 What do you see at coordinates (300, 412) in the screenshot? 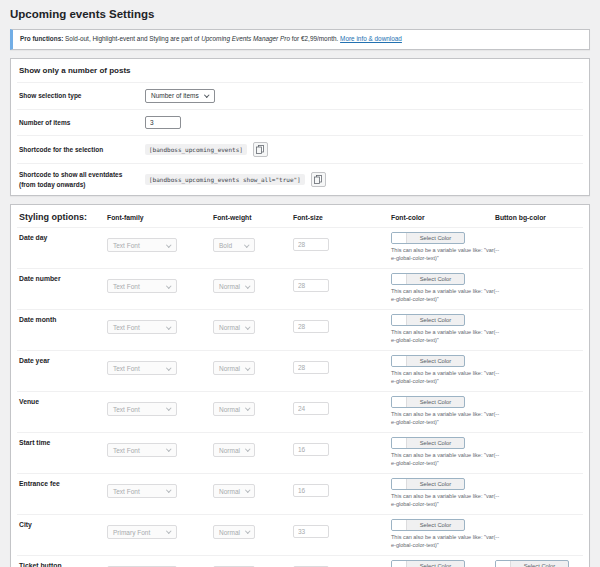
I see `styling-row: Venue Text Font Normal Select Color This…` at bounding box center [300, 412].